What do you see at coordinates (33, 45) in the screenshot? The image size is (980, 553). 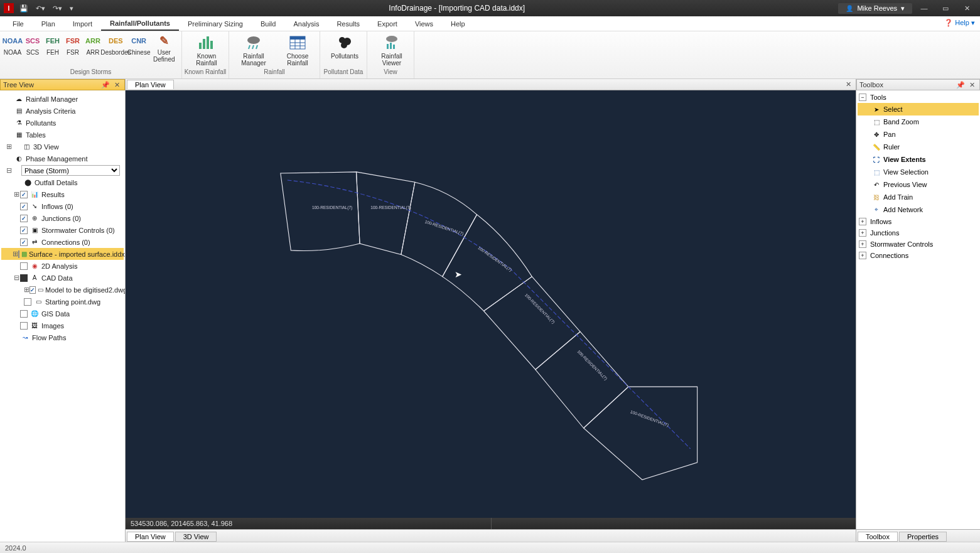 I see `ribbon-scs: SCSSCS` at bounding box center [33, 45].